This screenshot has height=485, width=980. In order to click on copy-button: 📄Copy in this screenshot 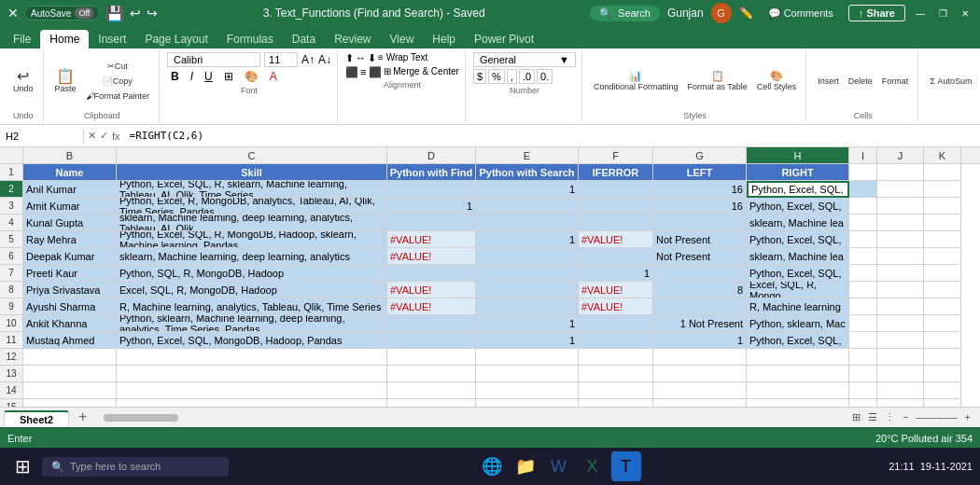, I will do `click(118, 81)`.